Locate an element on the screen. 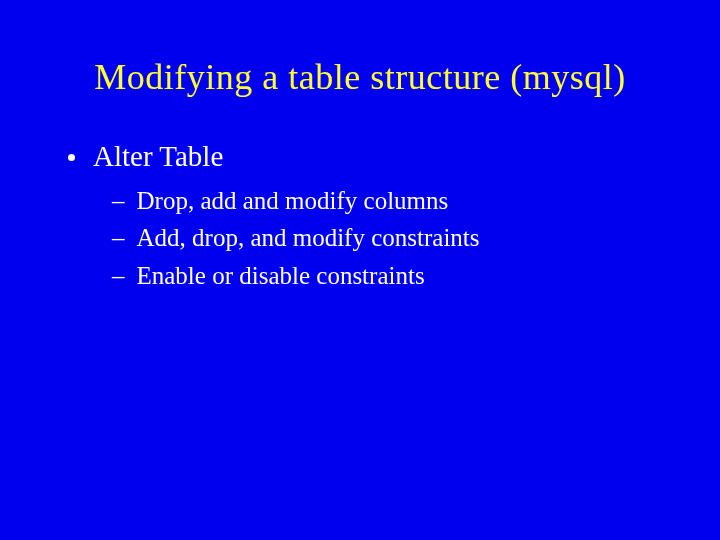 The image size is (720, 540). sub-text-3: Enable or disable constraints is located at coordinates (281, 276).